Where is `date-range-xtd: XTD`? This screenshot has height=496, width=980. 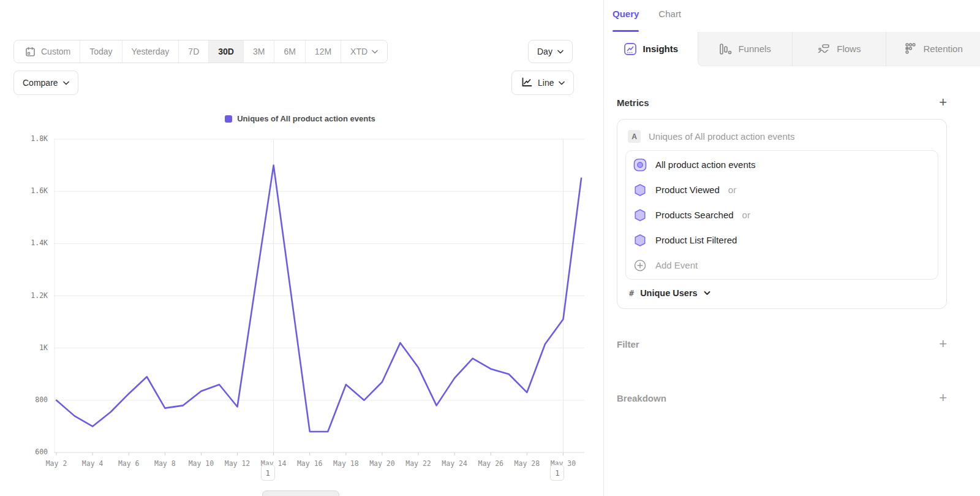 date-range-xtd: XTD is located at coordinates (364, 52).